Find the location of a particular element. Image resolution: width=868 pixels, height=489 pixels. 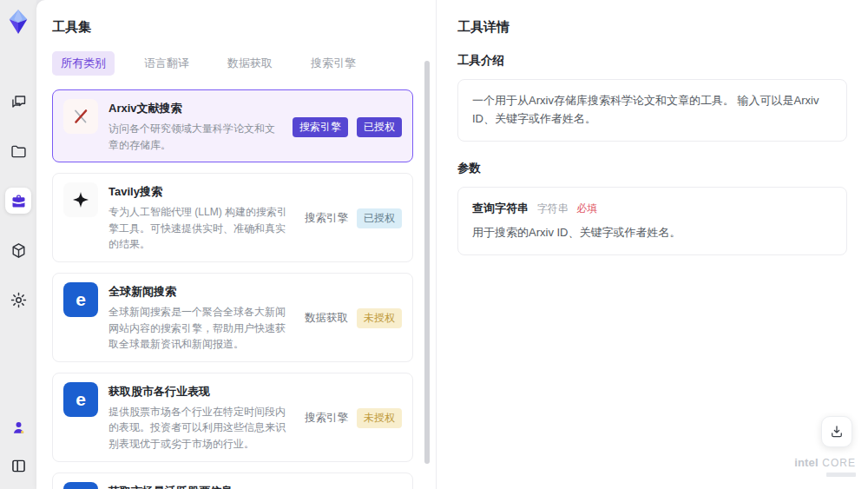

param-type: 字符串 is located at coordinates (553, 208).